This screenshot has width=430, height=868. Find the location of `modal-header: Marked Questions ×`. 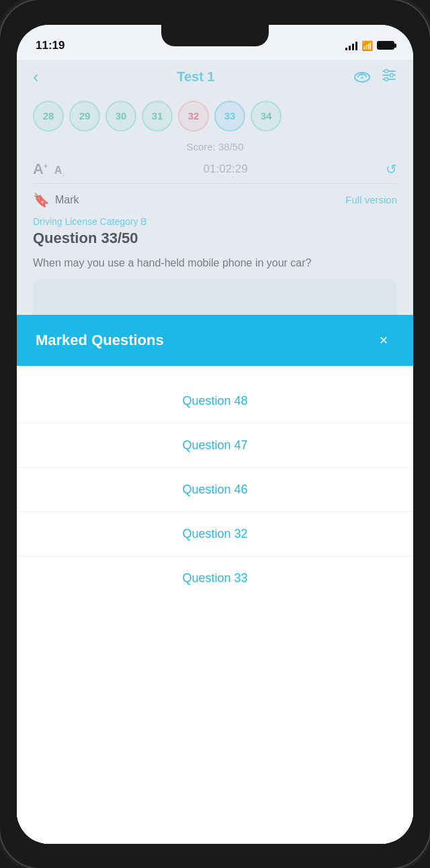

modal-header: Marked Questions × is located at coordinates (215, 340).